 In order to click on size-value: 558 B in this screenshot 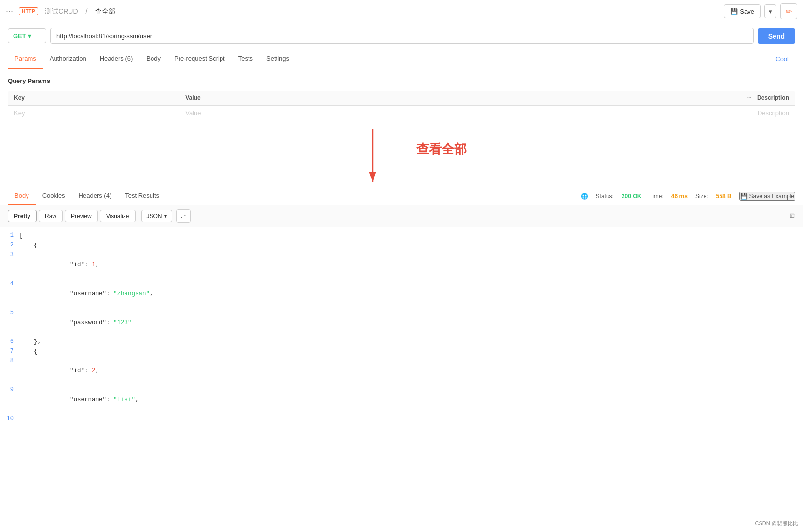, I will do `click(724, 196)`.